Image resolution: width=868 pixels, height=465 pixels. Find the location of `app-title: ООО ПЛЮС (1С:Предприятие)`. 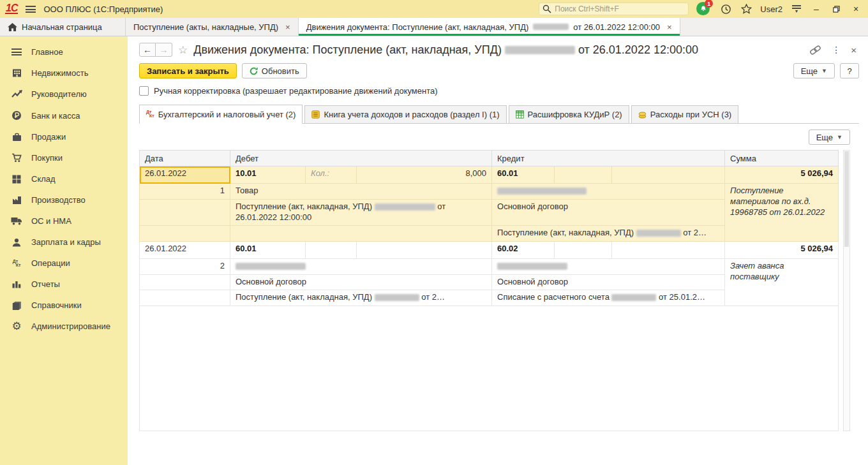

app-title: ООО ПЛЮС (1С:Предприятие) is located at coordinates (103, 9).